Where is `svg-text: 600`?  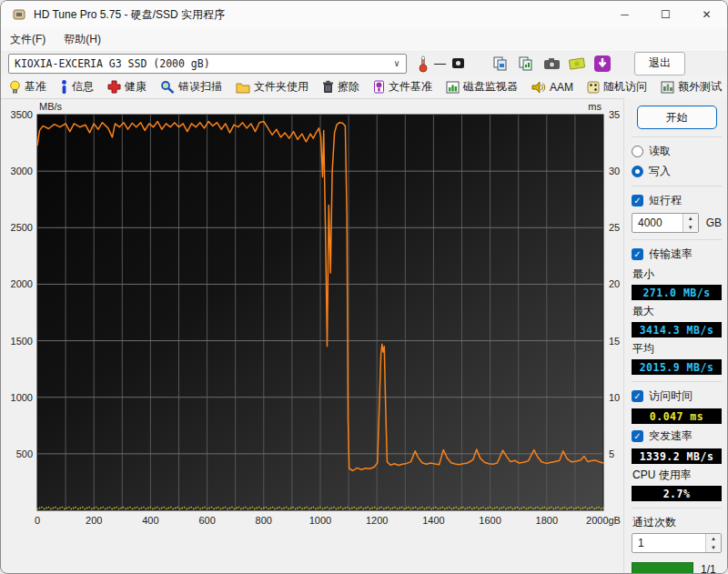
svg-text: 600 is located at coordinates (207, 520).